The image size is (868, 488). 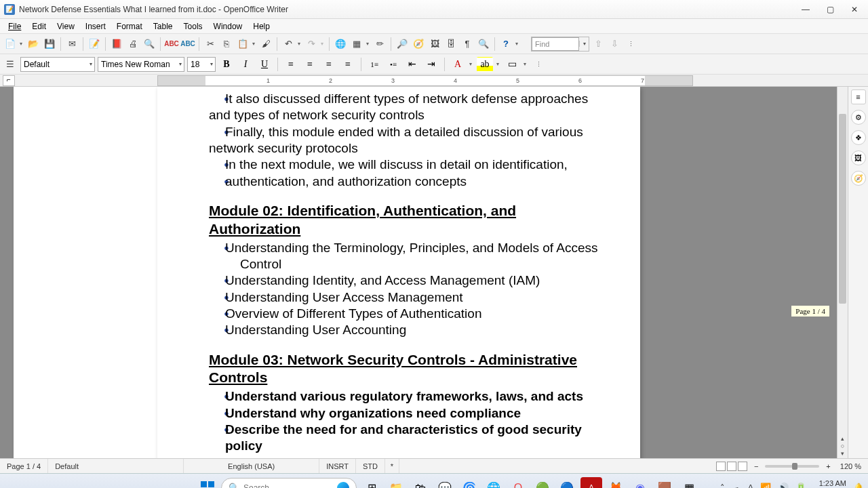 What do you see at coordinates (828, 466) in the screenshot?
I see `zoom-in-button: +` at bounding box center [828, 466].